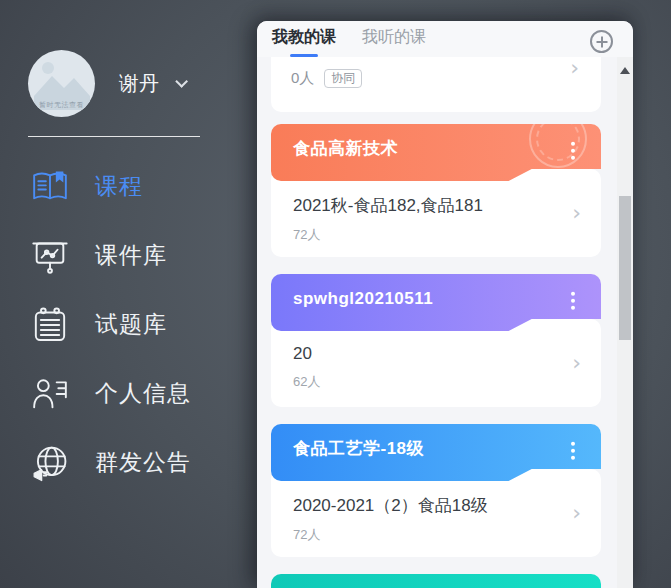 Image resolution: width=671 pixels, height=588 pixels. What do you see at coordinates (50, 463) in the screenshot?
I see `announcement-icon` at bounding box center [50, 463].